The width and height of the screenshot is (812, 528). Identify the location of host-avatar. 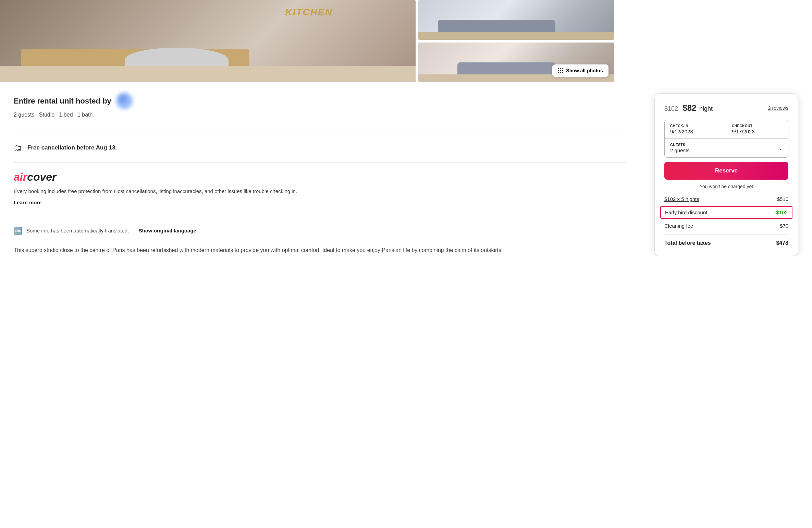
(124, 101).